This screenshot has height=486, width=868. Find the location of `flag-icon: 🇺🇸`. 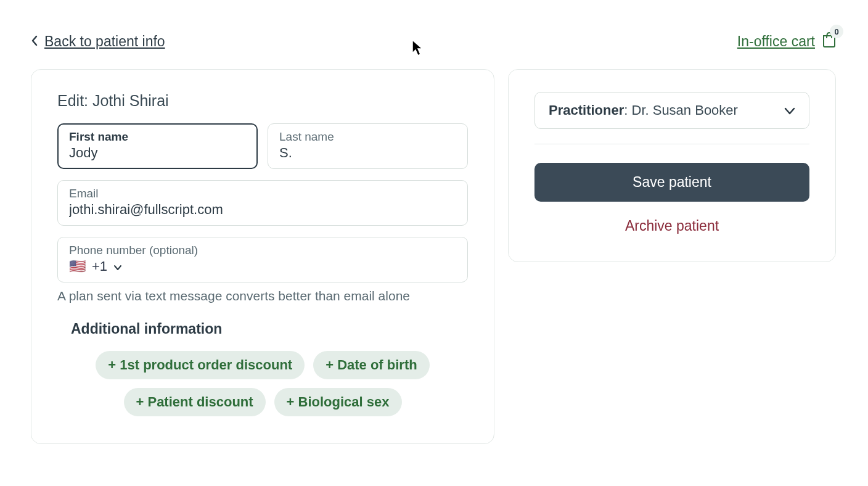

flag-icon: 🇺🇸 is located at coordinates (78, 266).